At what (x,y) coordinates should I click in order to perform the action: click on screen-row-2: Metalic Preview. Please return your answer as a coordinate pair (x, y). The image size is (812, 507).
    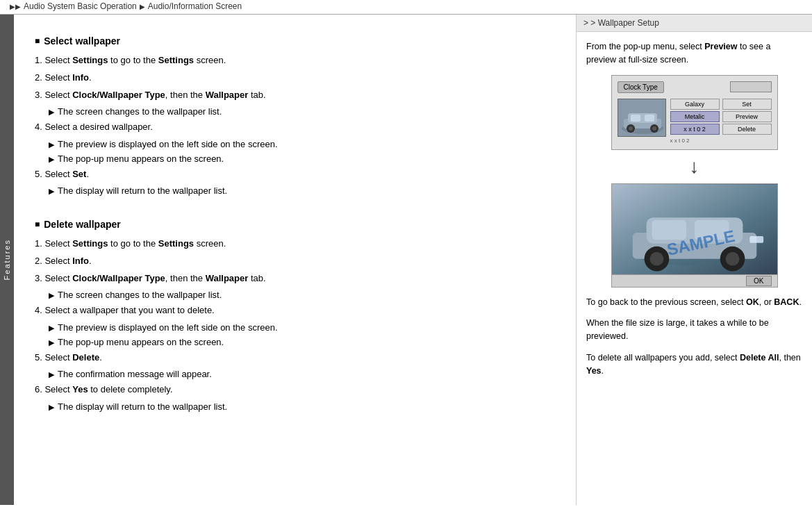
    Looking at the image, I should click on (721, 117).